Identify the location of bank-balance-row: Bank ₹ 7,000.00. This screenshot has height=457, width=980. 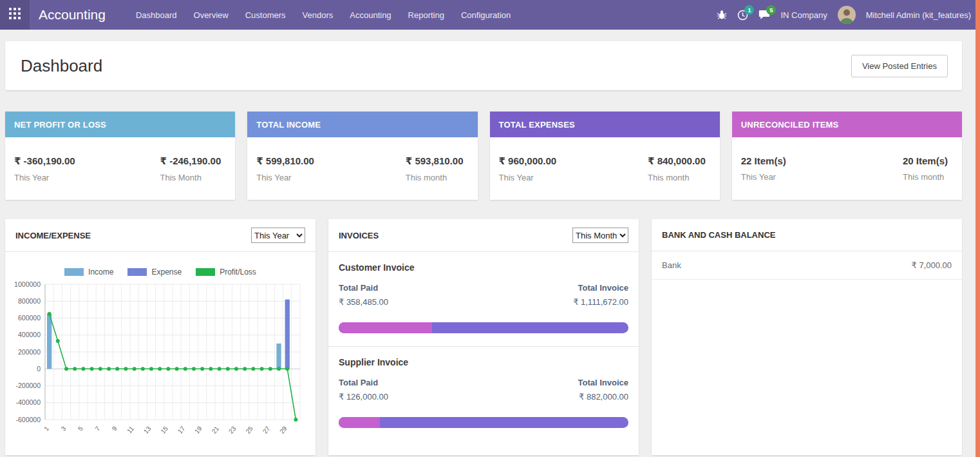
(807, 266).